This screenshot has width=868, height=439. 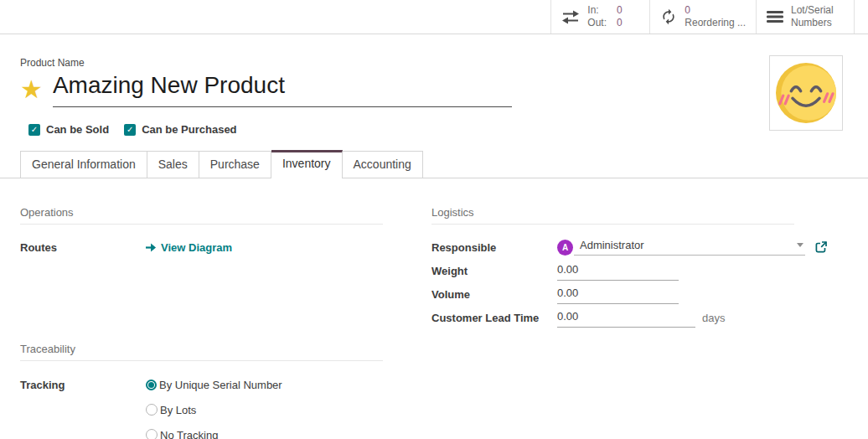 What do you see at coordinates (69, 129) in the screenshot?
I see `can-be-sold-checkbox: ✓ Can be Sold` at bounding box center [69, 129].